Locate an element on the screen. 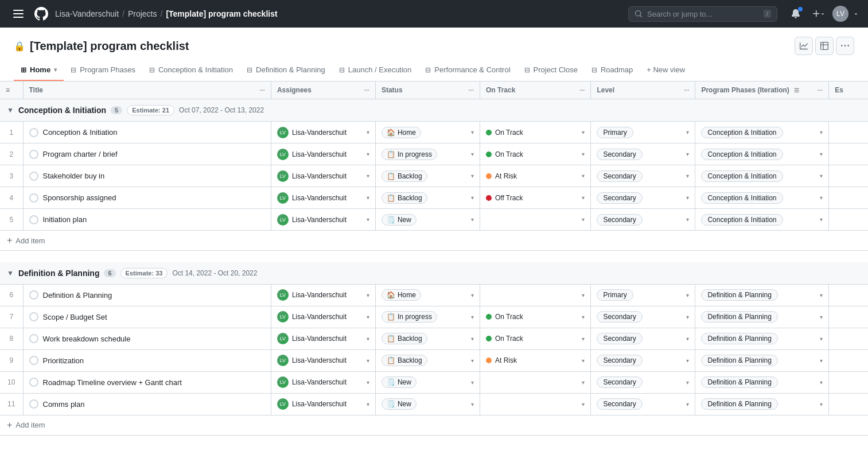  more-options-button is located at coordinates (845, 46).